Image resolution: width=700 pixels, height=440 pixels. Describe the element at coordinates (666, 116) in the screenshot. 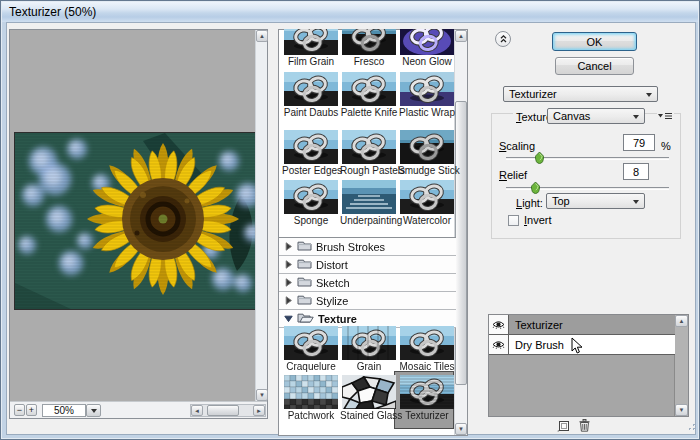

I see `flyout-menu-icon` at that location.